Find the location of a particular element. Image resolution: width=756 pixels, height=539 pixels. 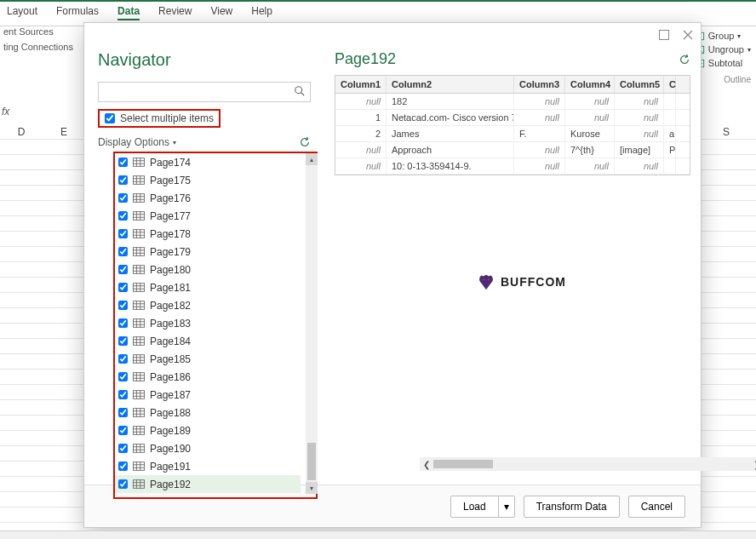

search-icon is located at coordinates (300, 91).